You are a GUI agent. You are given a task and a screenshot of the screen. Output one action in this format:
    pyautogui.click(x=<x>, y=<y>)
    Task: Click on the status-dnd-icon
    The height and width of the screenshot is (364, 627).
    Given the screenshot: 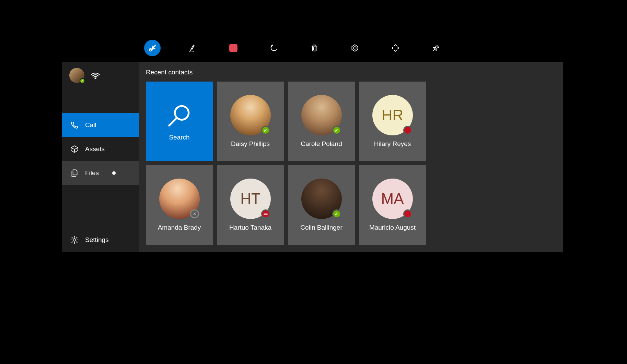 What is the action you would take?
    pyautogui.click(x=266, y=214)
    